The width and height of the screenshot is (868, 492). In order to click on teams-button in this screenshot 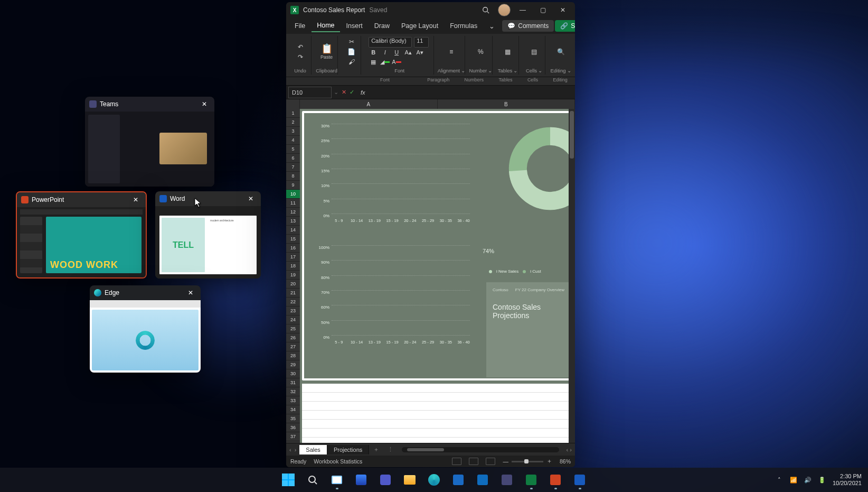, I will do `click(507, 480)`.